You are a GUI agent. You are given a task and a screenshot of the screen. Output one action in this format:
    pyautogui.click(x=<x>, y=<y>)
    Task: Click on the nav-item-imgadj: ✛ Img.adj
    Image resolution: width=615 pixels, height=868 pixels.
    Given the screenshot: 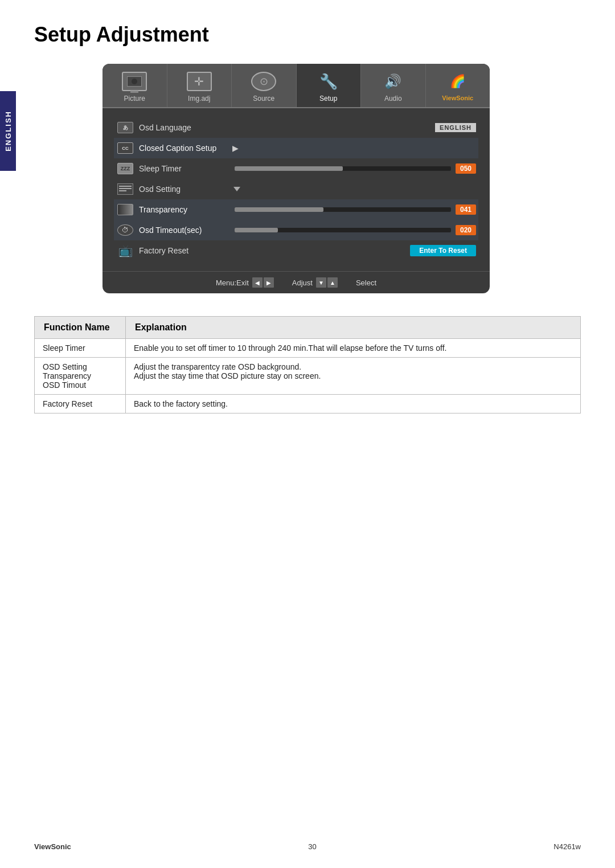 What is the action you would take?
    pyautogui.click(x=200, y=85)
    